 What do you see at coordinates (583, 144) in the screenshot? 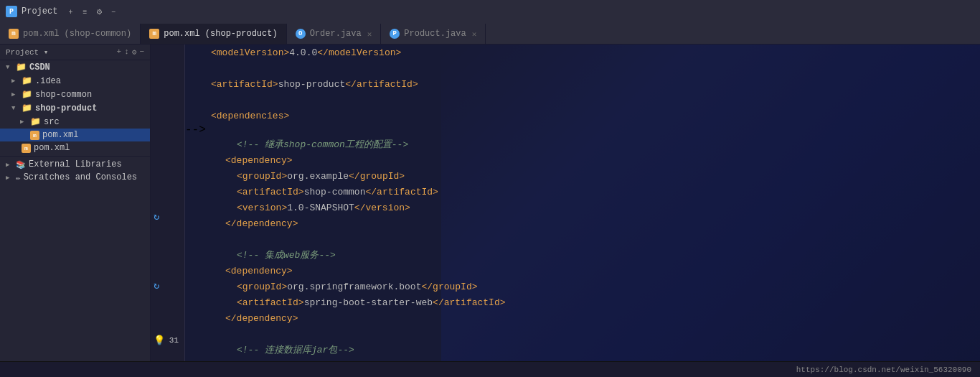
I see `code-line-comment1: <!-- 继承shop-common工程的配置-->` at bounding box center [583, 144].